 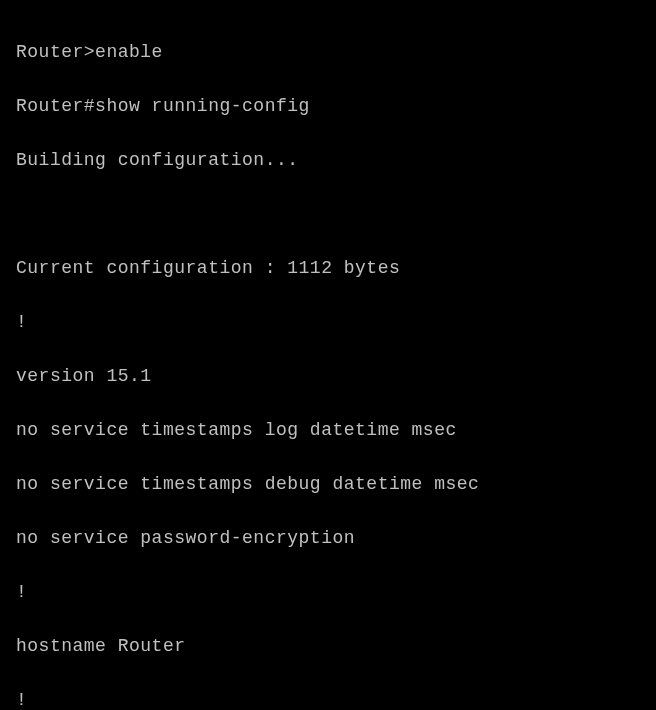 What do you see at coordinates (328, 484) in the screenshot?
I see `cli-line: no service timestamps debug datetime mse…` at bounding box center [328, 484].